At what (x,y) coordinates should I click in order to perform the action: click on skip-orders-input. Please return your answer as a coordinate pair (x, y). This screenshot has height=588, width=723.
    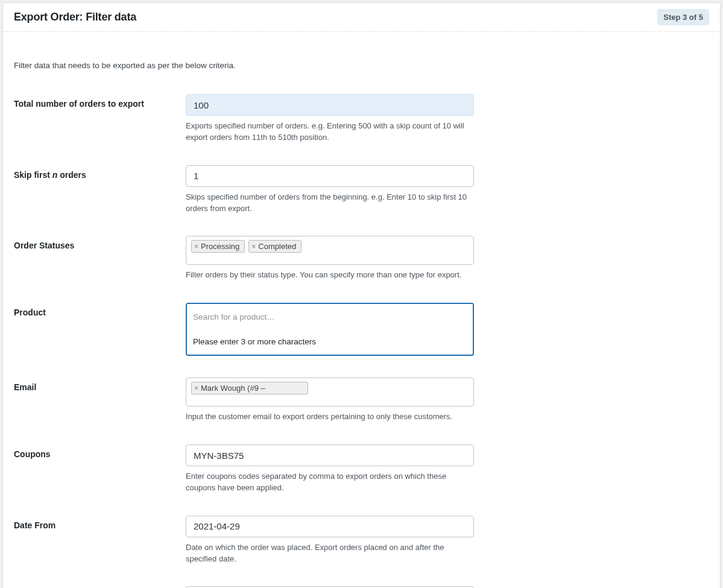
    Looking at the image, I should click on (330, 176).